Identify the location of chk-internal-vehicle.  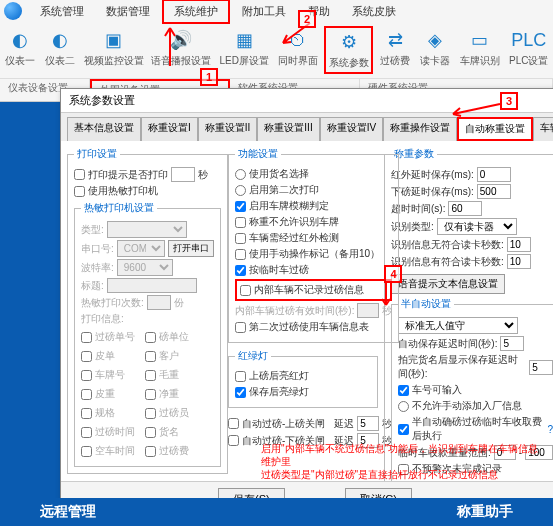
(246, 290).